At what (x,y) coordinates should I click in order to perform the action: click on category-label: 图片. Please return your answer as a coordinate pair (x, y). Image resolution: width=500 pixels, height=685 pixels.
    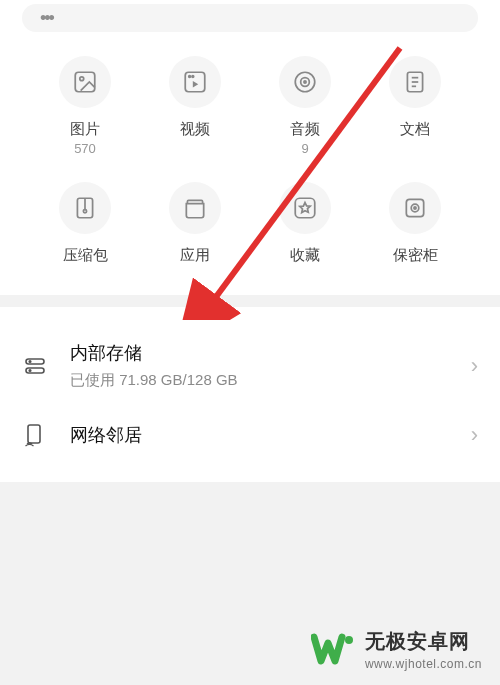
    Looking at the image, I should click on (85, 130).